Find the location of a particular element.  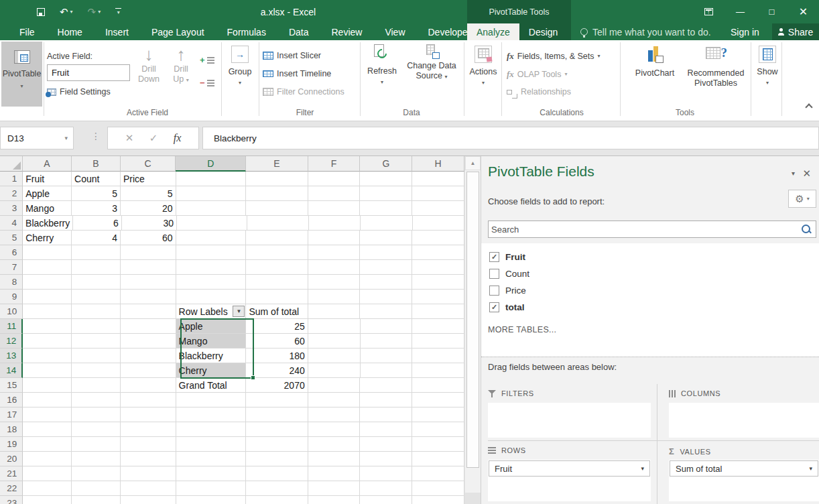

cell-H11 is located at coordinates (438, 326).